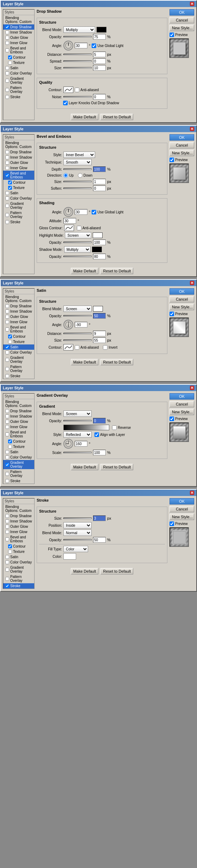 Image resolution: width=197 pixels, height=868 pixels. Describe the element at coordinates (19, 452) in the screenshot. I see `style4-satin: Satin` at that location.